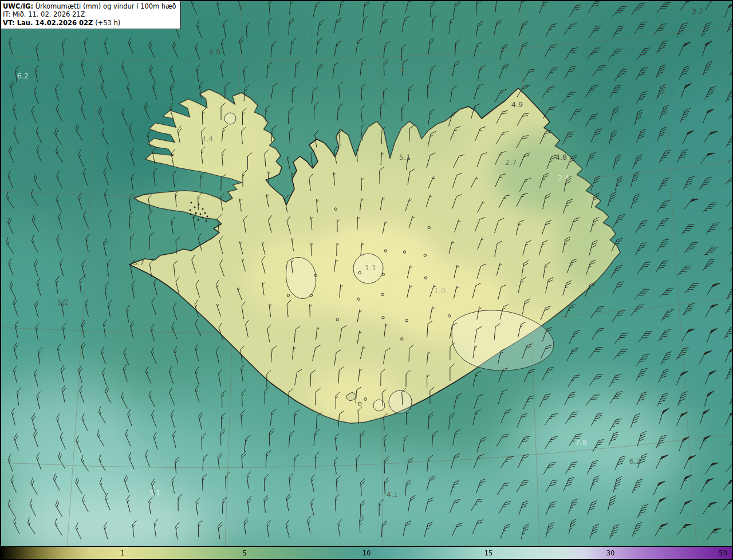 This screenshot has height=560, width=733. I want to click on colorbar-tick: 10, so click(366, 553).